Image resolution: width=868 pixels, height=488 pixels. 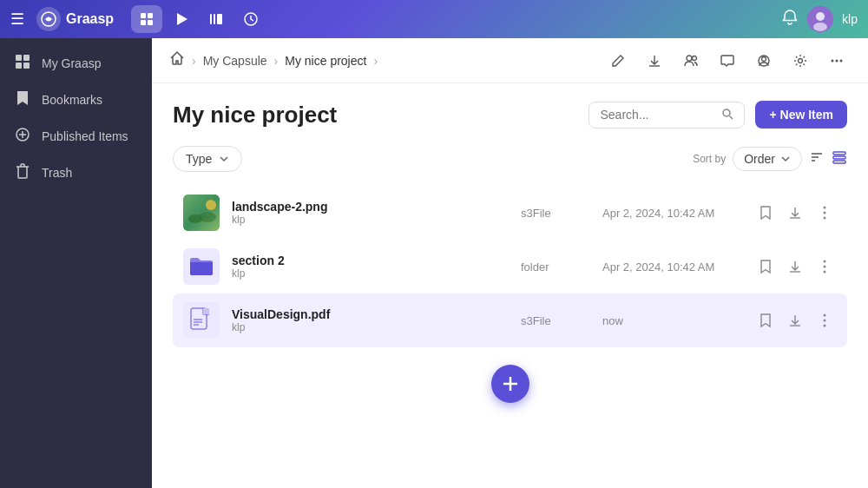 I want to click on filter-bar: Type Sort by Order, so click(x=510, y=159).